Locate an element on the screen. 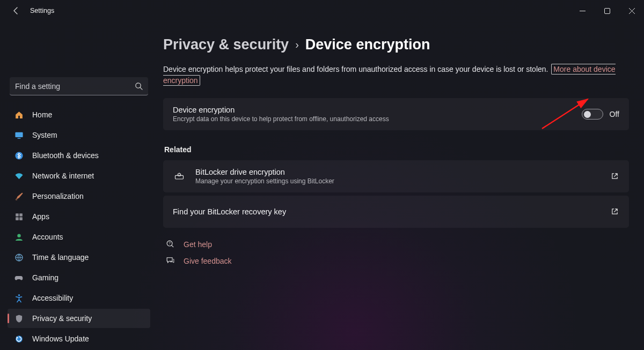 This screenshot has height=350, width=644. sidebar-item-home: Home is located at coordinates (79, 115).